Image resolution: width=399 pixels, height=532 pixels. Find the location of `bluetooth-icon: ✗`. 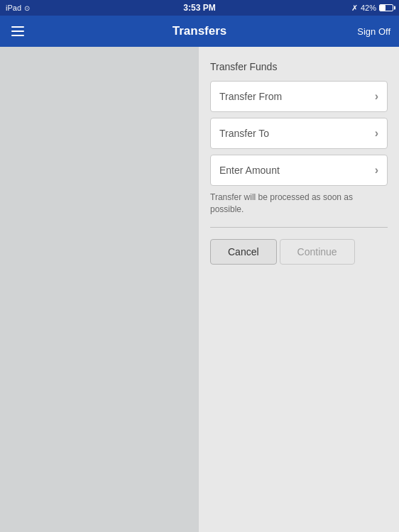

bluetooth-icon: ✗ is located at coordinates (355, 9).